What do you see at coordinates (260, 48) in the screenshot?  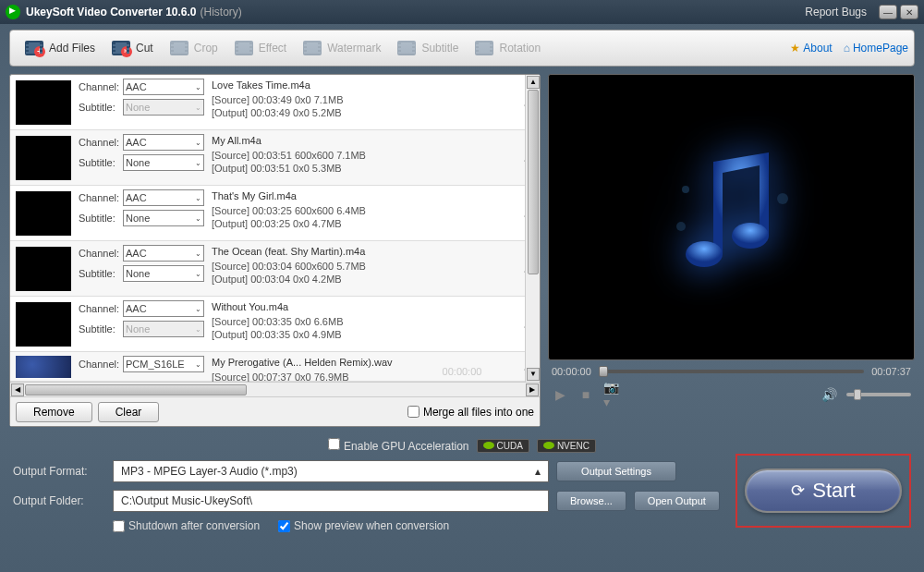 I see `effect-button: Effect` at bounding box center [260, 48].